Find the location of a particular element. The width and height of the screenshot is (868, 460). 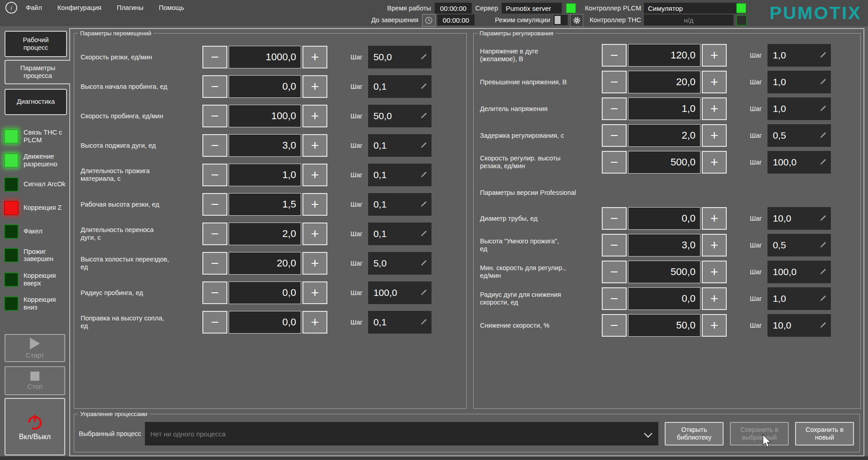

gear-icon is located at coordinates (577, 20).